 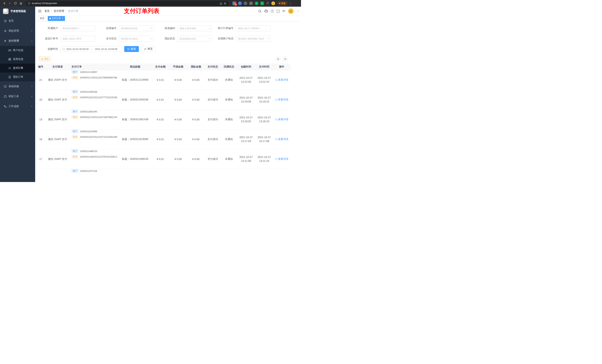 What do you see at coordinates (245, 3) in the screenshot?
I see `extension-gray-icon` at bounding box center [245, 3].